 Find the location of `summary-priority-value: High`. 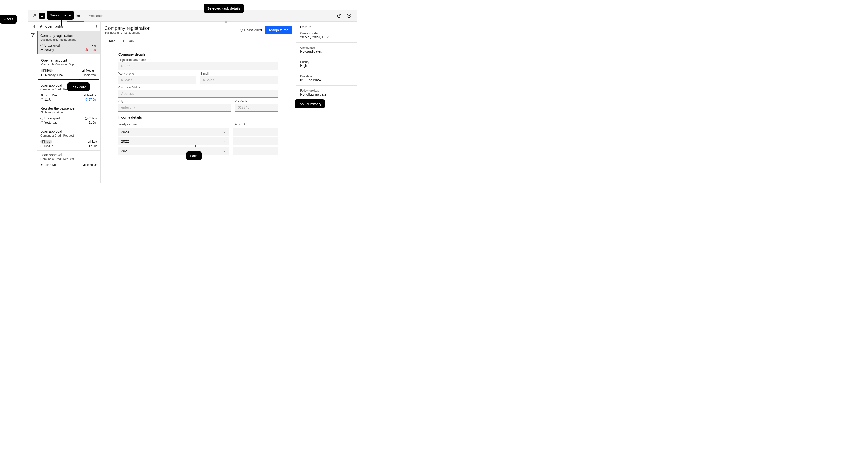

summary-priority-value: High is located at coordinates (327, 66).